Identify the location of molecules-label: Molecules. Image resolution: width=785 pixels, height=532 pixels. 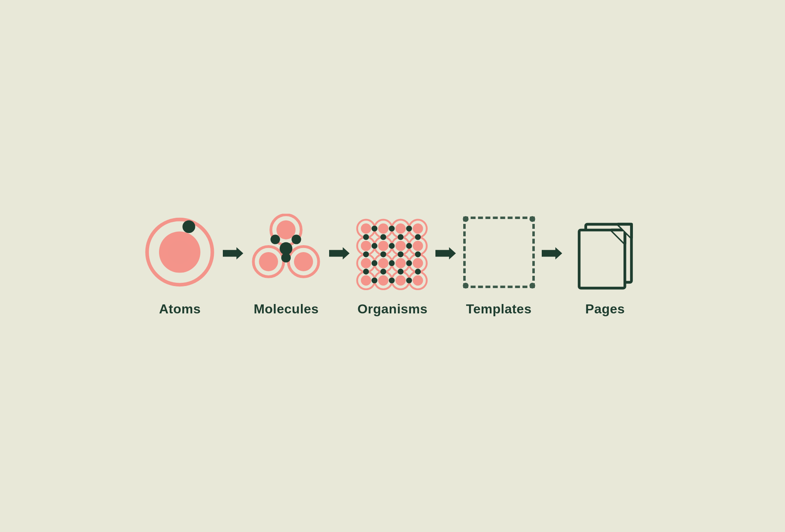
(286, 309).